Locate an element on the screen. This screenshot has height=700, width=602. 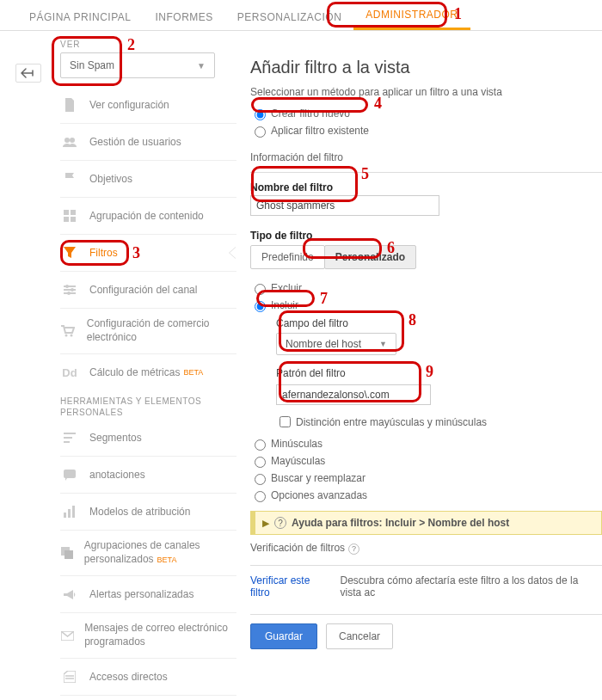
radio-label: Opciones avanzadas is located at coordinates (319, 495).